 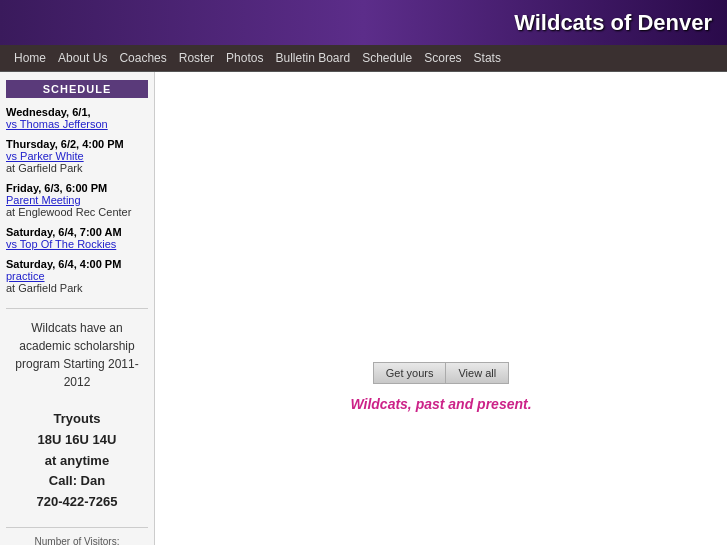 I want to click on schedule-day: Friday, 6/3, 6:00 PM, so click(x=77, y=188).